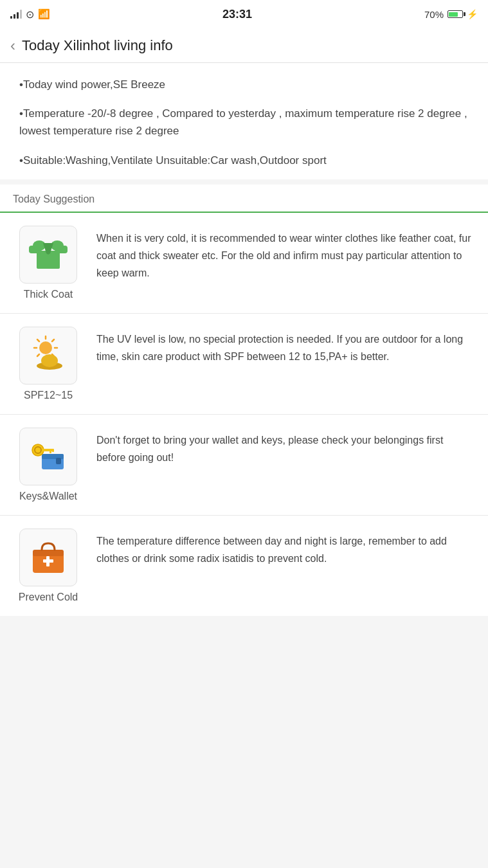 The image size is (488, 868). What do you see at coordinates (244, 466) in the screenshot?
I see `suggestion-keys: Keys&Wallet Don't forget to bring your w…` at bounding box center [244, 466].